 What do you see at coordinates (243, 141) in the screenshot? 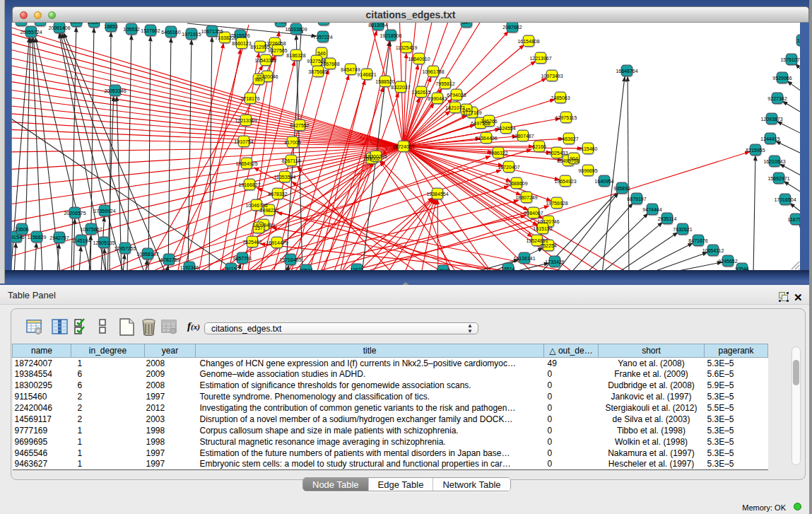
I see `svg-text: 1910754` at bounding box center [243, 141].